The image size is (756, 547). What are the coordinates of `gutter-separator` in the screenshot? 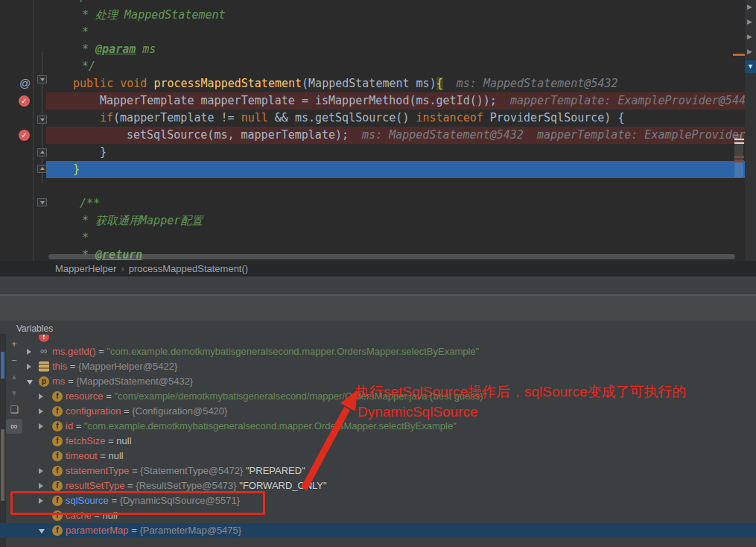 It's located at (33, 130).